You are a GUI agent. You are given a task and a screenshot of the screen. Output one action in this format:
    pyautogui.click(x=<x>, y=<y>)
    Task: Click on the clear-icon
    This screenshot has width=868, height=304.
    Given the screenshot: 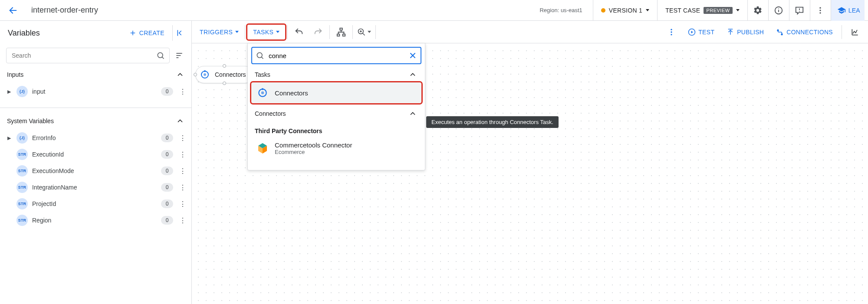 What is the action you would take?
    pyautogui.click(x=413, y=56)
    